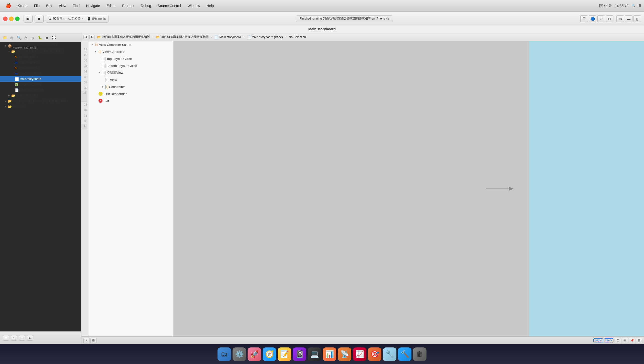 This screenshot has height=364, width=644. What do you see at coordinates (5, 38) in the screenshot?
I see `file-nav-button: 📁` at bounding box center [5, 38].